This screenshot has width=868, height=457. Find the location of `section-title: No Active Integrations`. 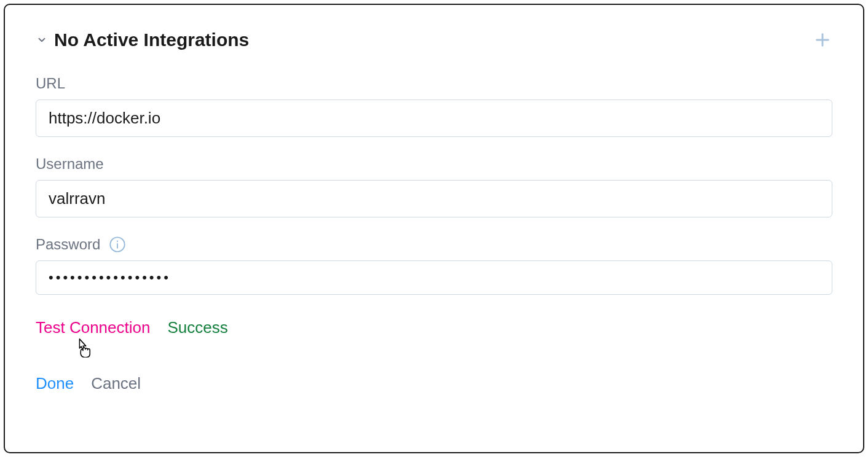

section-title: No Active Integrations is located at coordinates (151, 40).